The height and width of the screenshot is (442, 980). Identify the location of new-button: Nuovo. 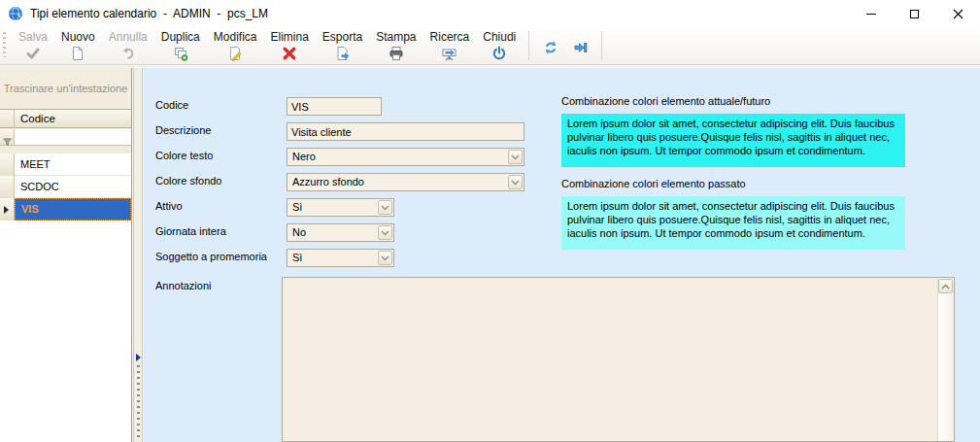
(78, 45).